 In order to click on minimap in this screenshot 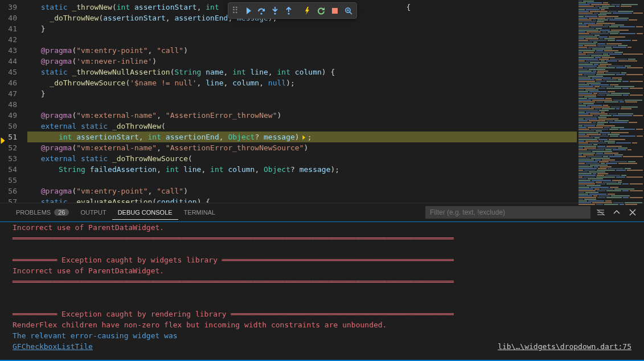, I will do `click(610, 101)`.